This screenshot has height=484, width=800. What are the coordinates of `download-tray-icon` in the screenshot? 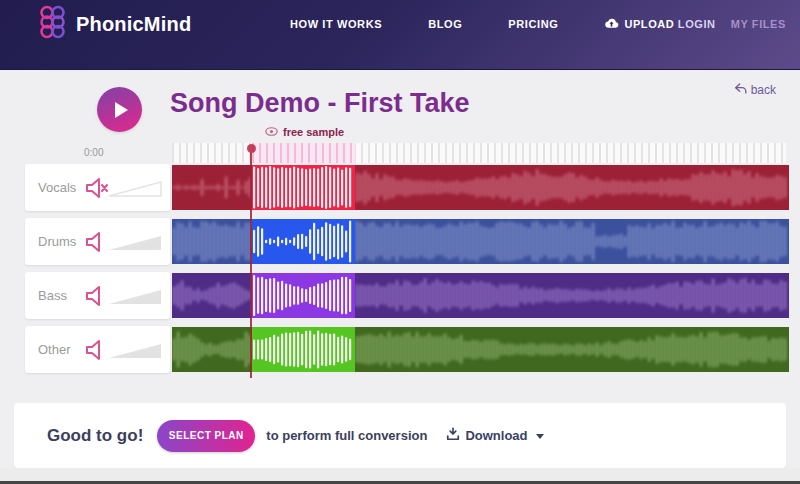 It's located at (453, 436).